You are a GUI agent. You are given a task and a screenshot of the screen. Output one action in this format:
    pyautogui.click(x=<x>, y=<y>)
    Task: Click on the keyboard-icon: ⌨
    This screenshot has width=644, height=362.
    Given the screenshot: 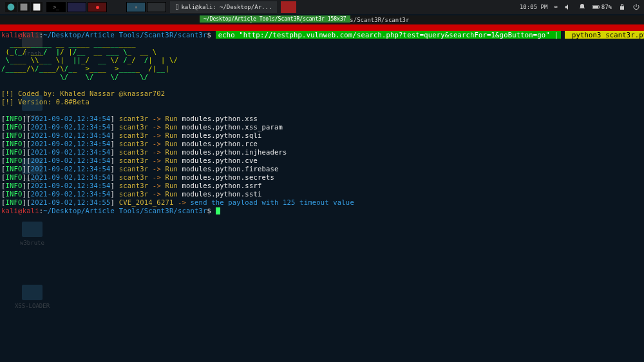 What is the action you would take?
    pyautogui.click(x=555, y=7)
    